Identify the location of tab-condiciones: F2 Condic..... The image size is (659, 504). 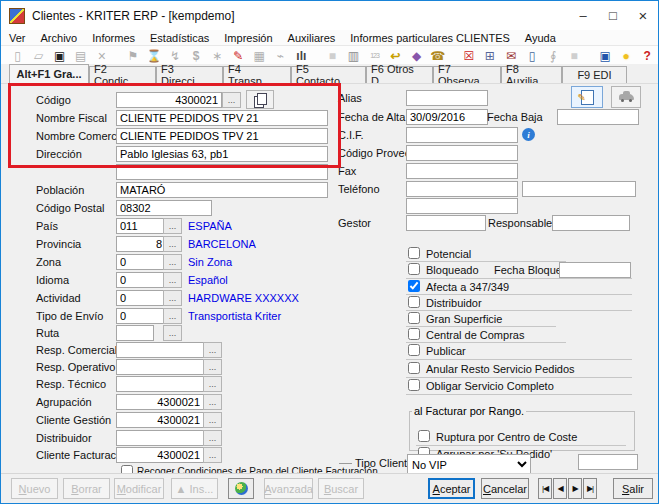
(122, 74).